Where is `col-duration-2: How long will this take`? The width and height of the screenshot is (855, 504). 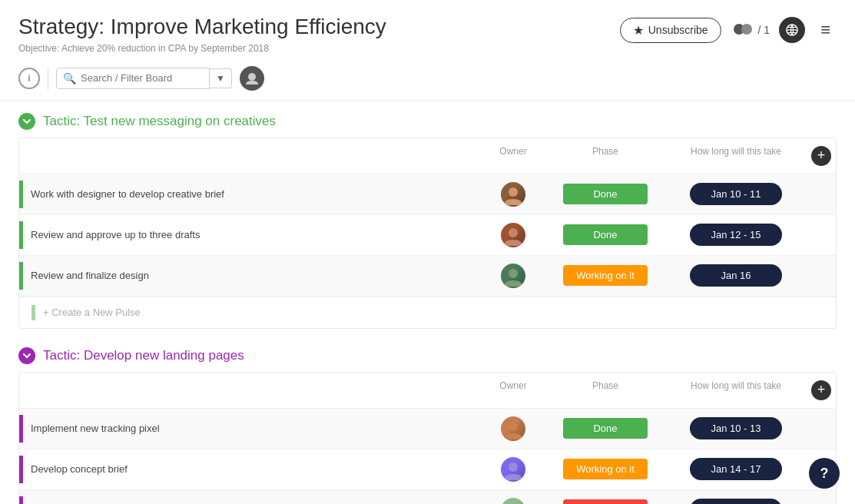 col-duration-2: How long will this take is located at coordinates (736, 390).